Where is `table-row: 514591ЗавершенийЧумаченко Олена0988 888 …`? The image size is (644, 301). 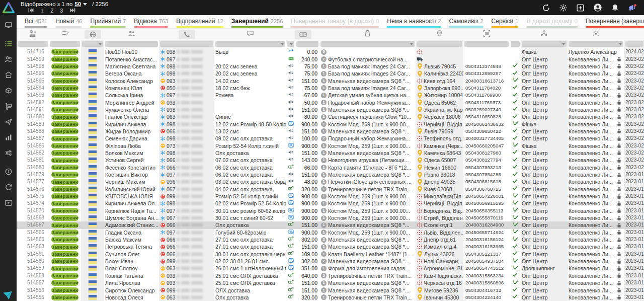 table-row: 514591ЗавершенийЧумаченко Олена0988 888 … is located at coordinates (330, 110).